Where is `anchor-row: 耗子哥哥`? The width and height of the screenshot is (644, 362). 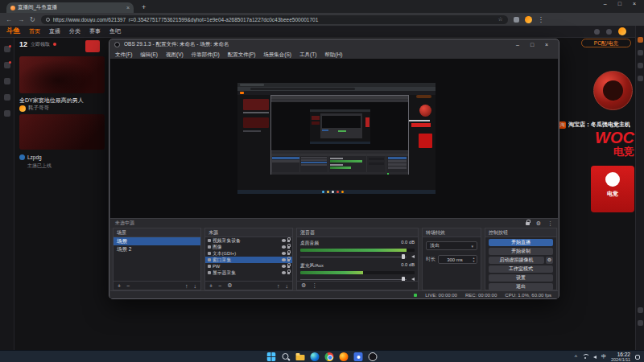
anchor-row: 耗子哥哥 is located at coordinates (34, 108).